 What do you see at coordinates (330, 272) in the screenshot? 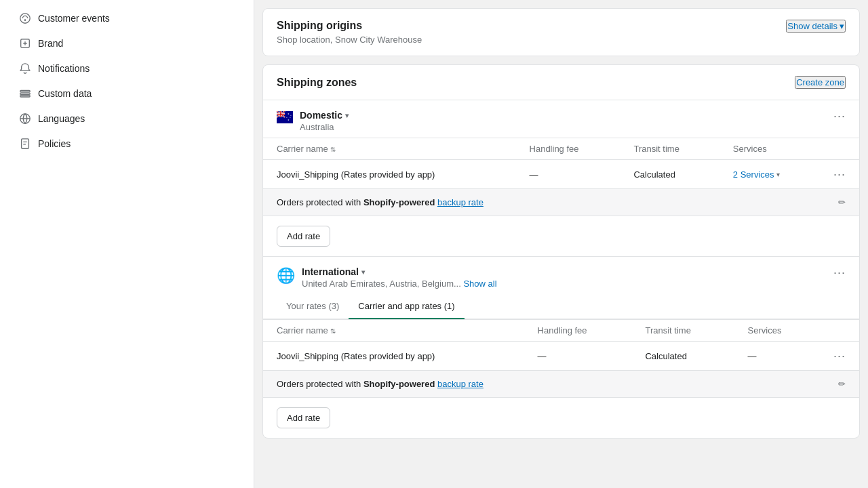
I see `international-zone-name-text: International` at bounding box center [330, 272].